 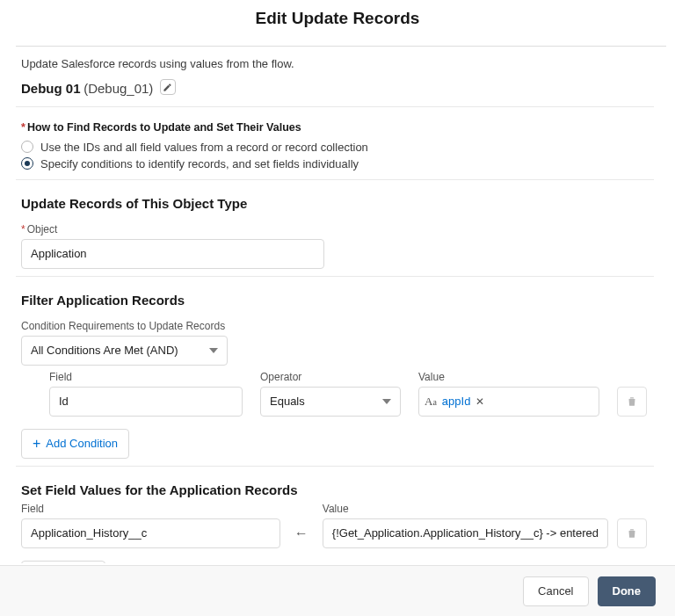 I want to click on find-records-heading: How to Find Records to Update and Set Th…, so click(x=335, y=123).